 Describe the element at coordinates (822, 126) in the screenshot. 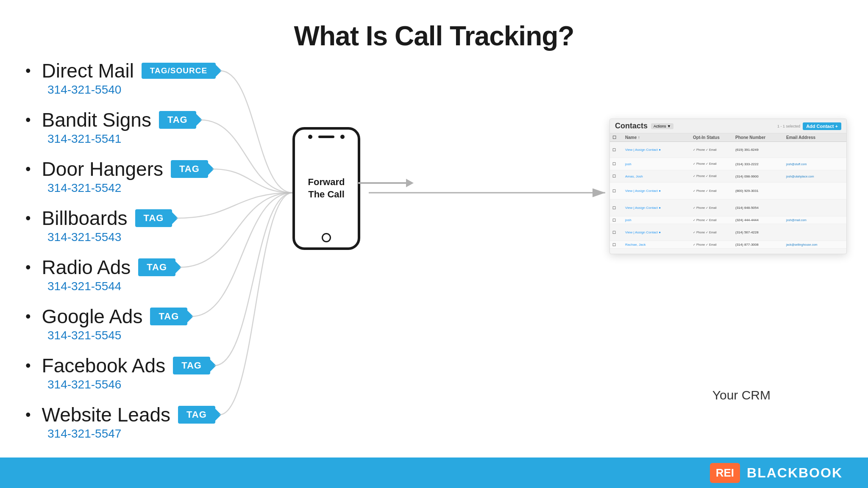

I see `crm-add-contact-btn: Add Contact +` at that location.